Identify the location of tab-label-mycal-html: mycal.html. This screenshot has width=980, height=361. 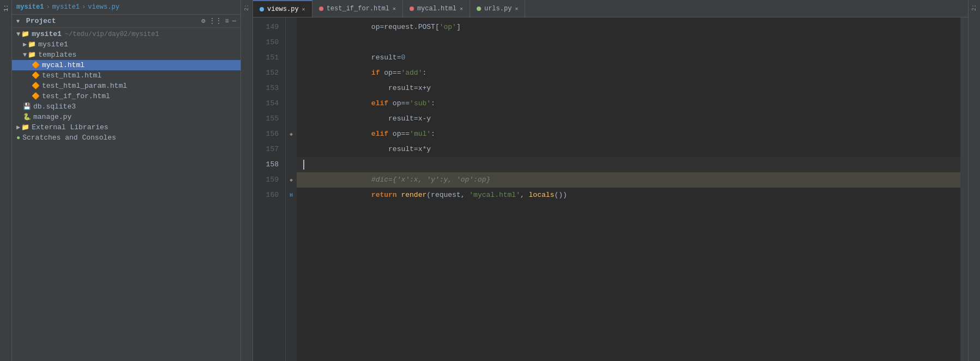
(437, 9).